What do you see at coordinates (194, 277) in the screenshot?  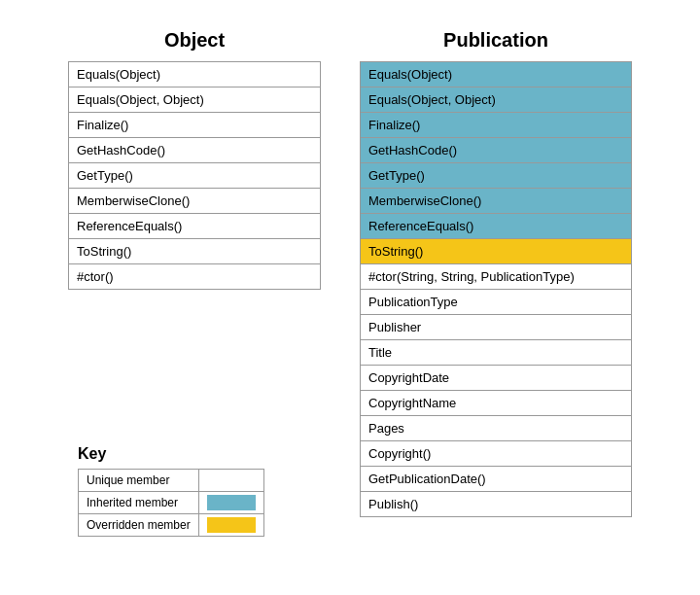 I see `table-row: #ctor()` at bounding box center [194, 277].